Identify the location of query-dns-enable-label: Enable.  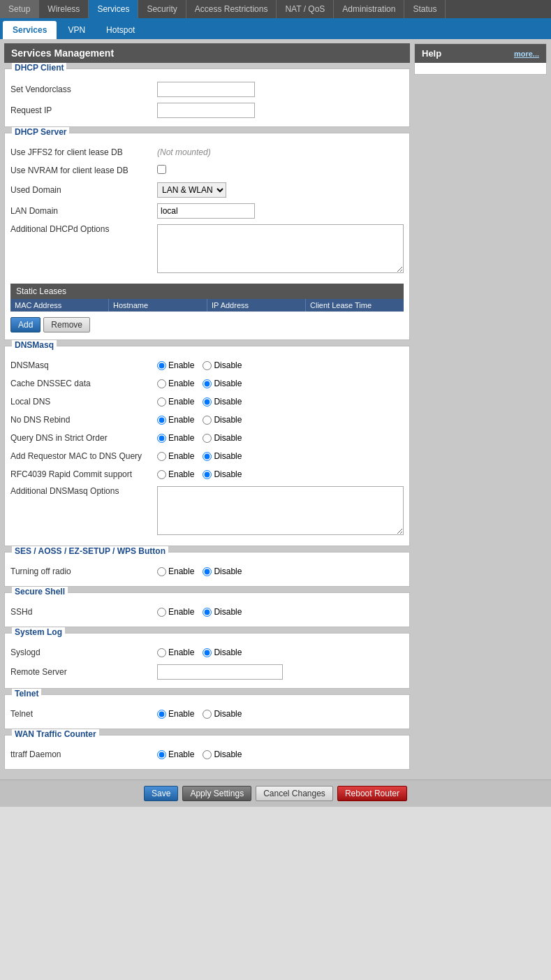
(176, 438).